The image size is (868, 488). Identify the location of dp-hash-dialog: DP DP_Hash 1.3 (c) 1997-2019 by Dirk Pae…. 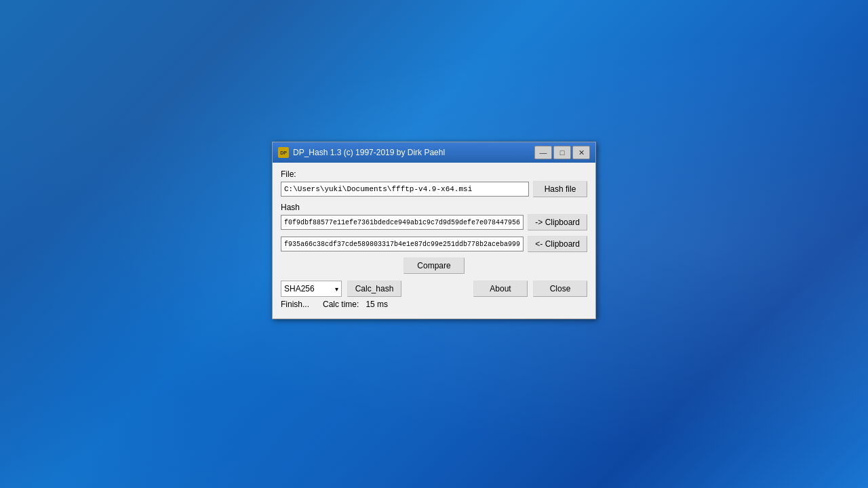
(434, 230).